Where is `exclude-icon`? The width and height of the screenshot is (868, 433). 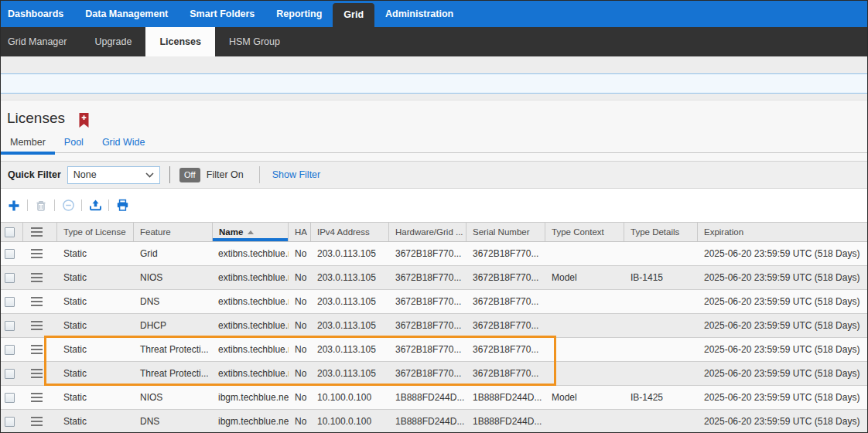
exclude-icon is located at coordinates (68, 206).